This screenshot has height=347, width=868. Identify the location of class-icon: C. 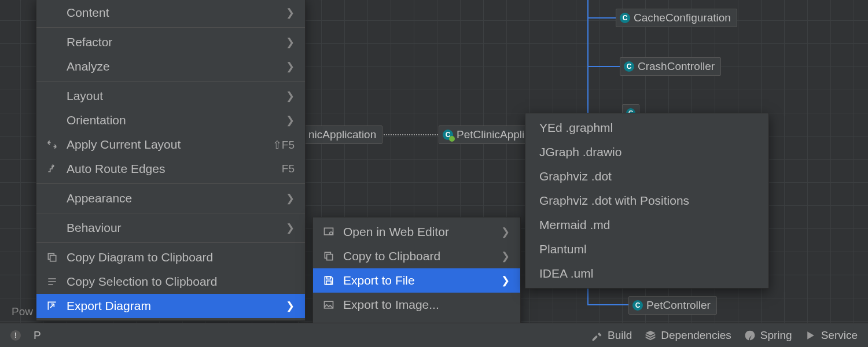
(638, 305).